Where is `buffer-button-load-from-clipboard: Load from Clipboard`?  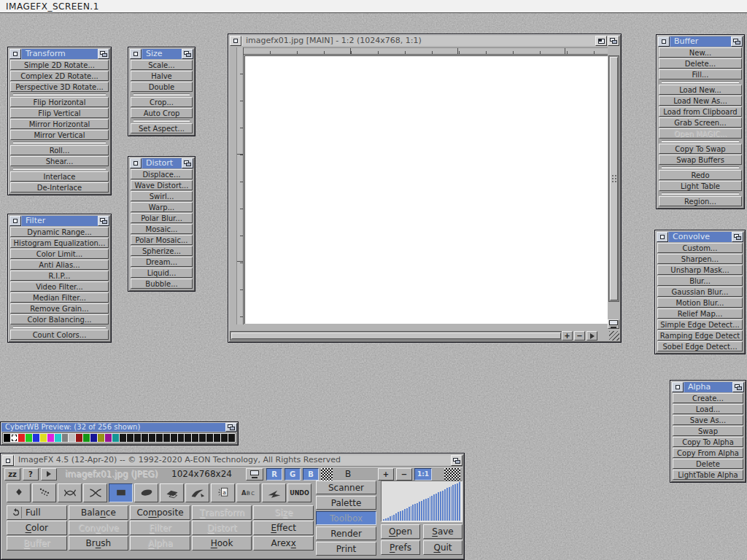
buffer-button-load-from-clipboard: Load from Clipboard is located at coordinates (700, 112).